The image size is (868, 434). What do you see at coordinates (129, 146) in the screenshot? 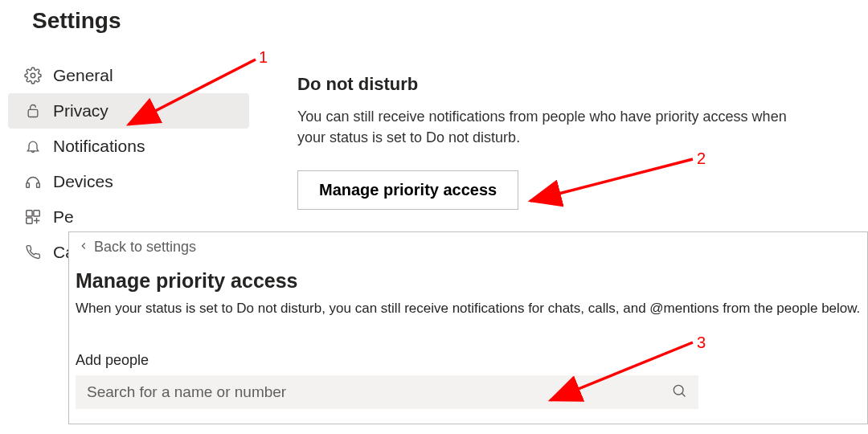
I see `sidebar-item-notifications: Notifications` at bounding box center [129, 146].